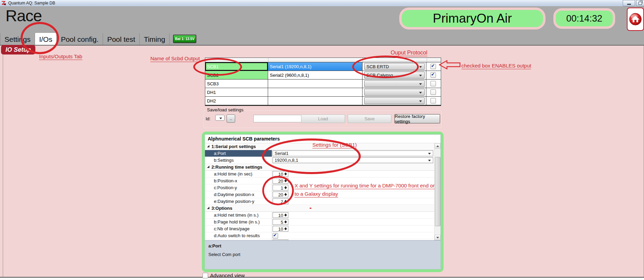 This screenshot has width=644, height=280. Describe the element at coordinates (320, 236) in the screenshot. I see `param-row-auto-switch: d:Auto switch to results` at that location.